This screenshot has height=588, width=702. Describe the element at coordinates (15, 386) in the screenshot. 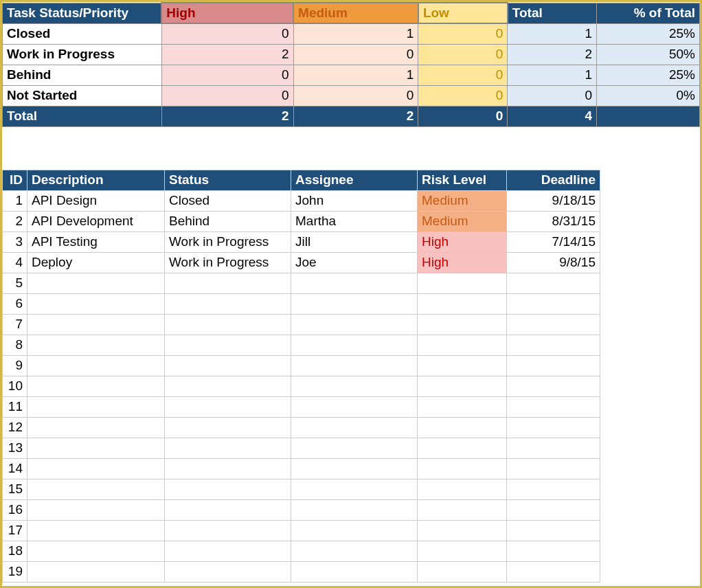

I see `task-id: 10` at that location.